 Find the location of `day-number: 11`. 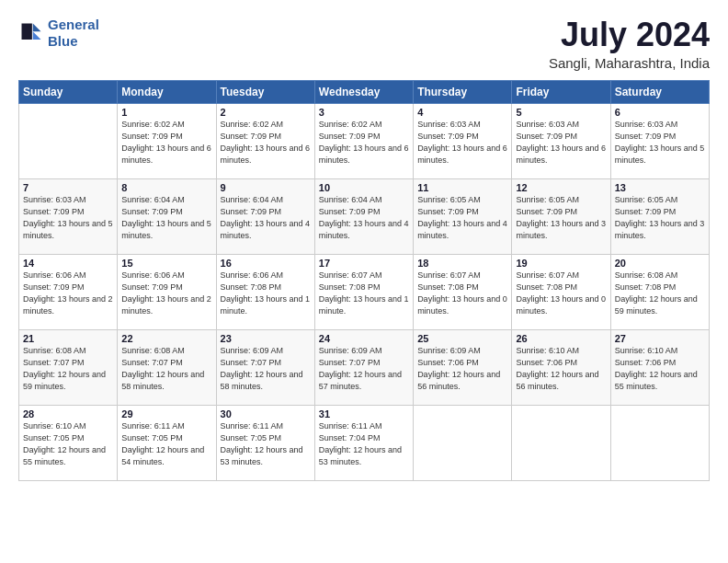

day-number: 11 is located at coordinates (462, 188).